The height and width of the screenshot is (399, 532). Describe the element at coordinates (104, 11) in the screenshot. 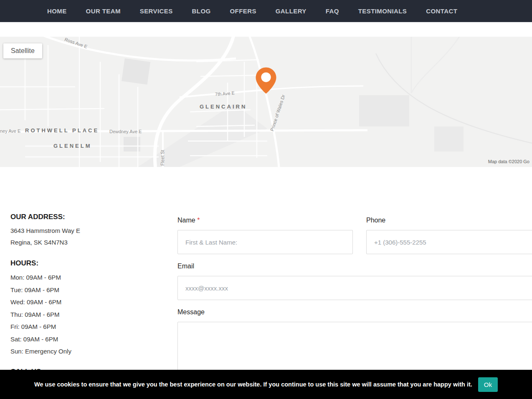

I see `nav-item-our-team: OUR TEAM` at that location.